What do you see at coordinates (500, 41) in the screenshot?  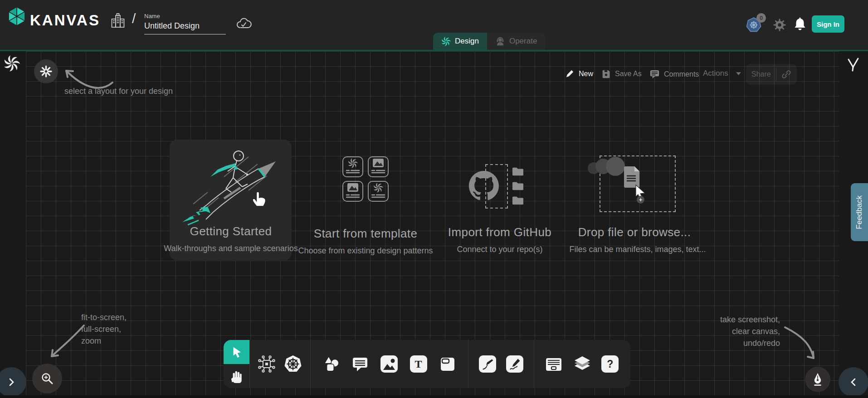 I see `operator-headset-icon` at bounding box center [500, 41].